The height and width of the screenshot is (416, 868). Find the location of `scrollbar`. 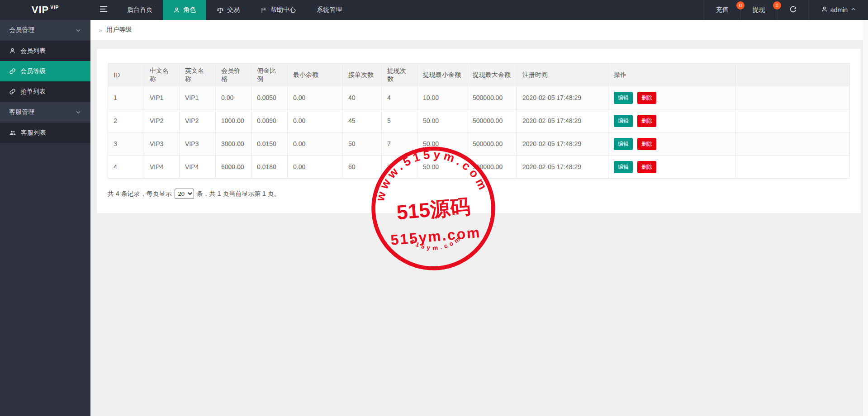

scrollbar is located at coordinates (866, 218).